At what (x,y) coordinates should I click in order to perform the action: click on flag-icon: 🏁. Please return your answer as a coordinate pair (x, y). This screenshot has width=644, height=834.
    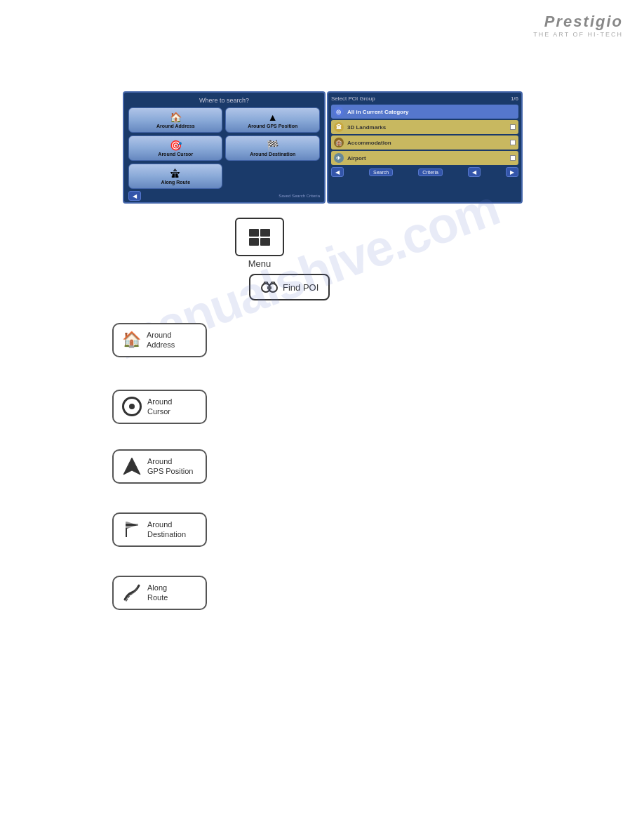
    Looking at the image, I should click on (272, 145).